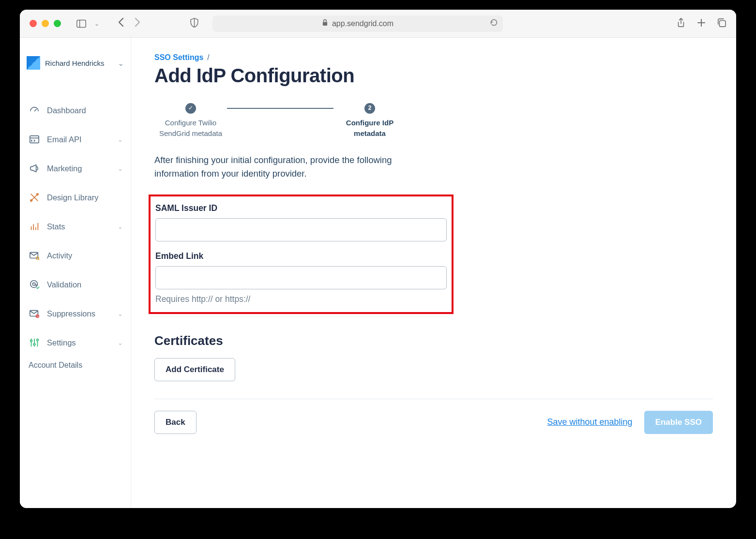 Image resolution: width=756 pixels, height=539 pixels. What do you see at coordinates (33, 63) in the screenshot?
I see `avatar` at bounding box center [33, 63].